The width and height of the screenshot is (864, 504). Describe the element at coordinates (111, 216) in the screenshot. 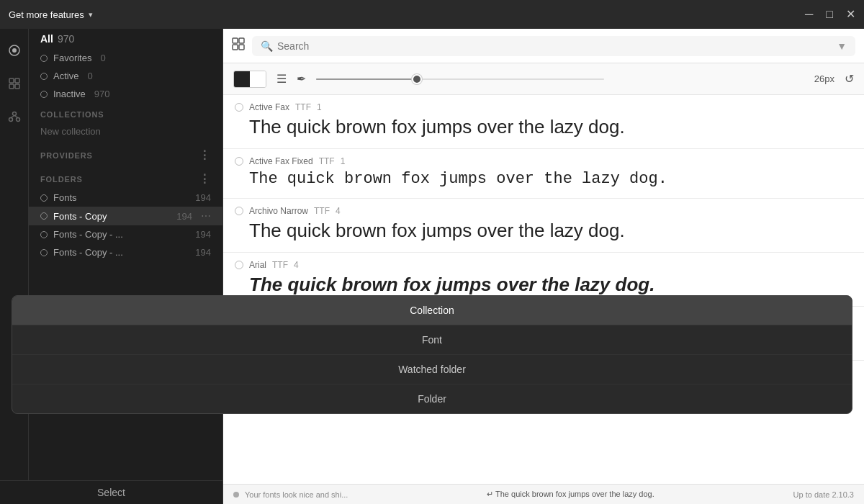

I see `folder-name-fonts-copy: Fonts - Copy` at that location.